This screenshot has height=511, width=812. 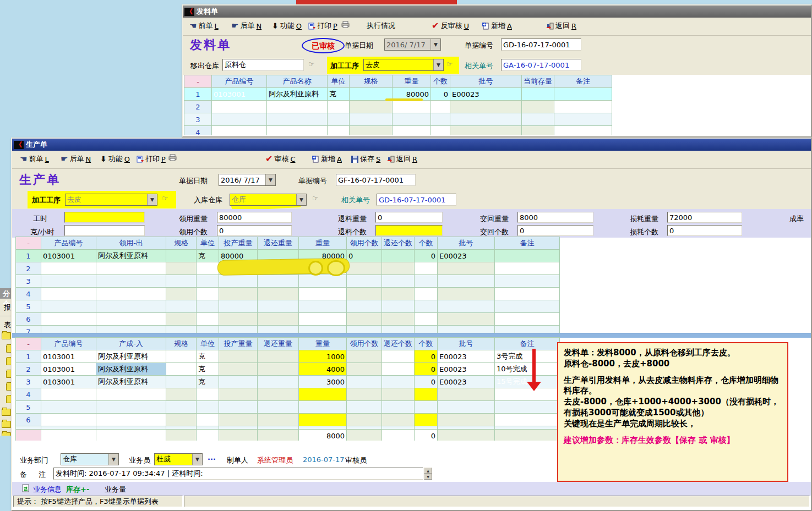 What do you see at coordinates (555, 230) in the screenshot?
I see `back-count-field` at bounding box center [555, 230].